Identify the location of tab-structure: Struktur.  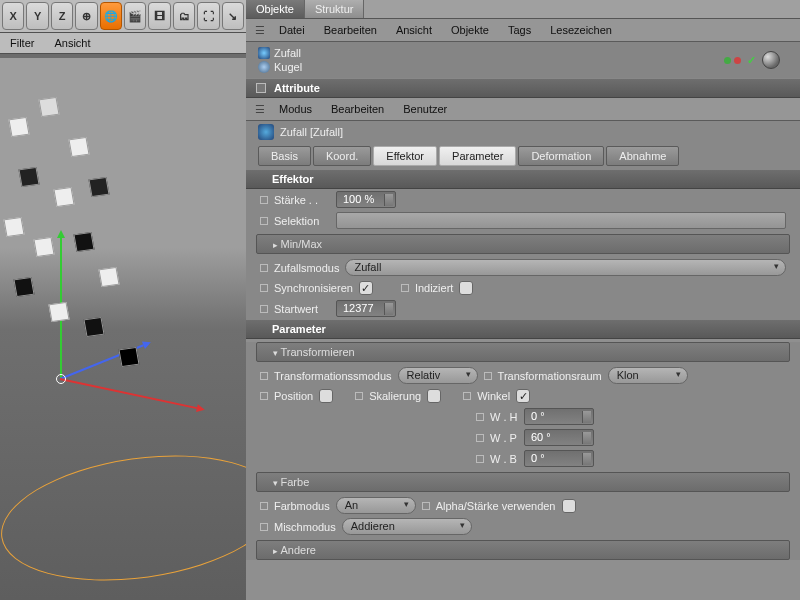
(335, 9).